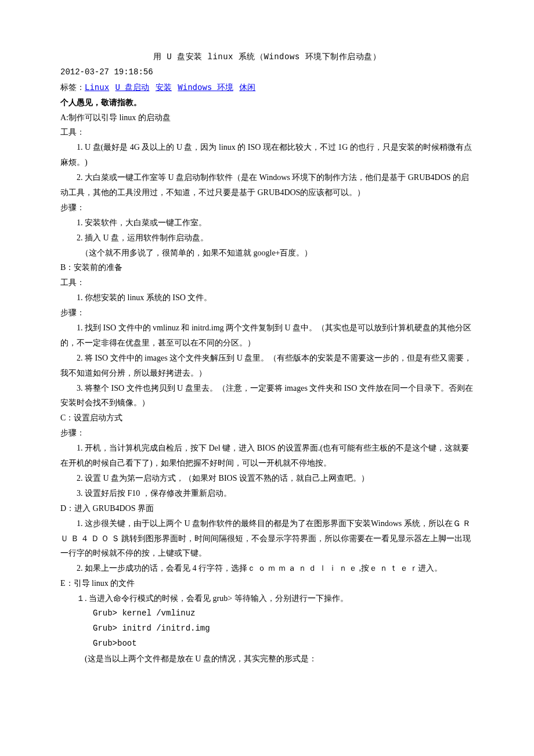  Describe the element at coordinates (267, 644) in the screenshot. I see `code-line-3: Grub>boot` at that location.